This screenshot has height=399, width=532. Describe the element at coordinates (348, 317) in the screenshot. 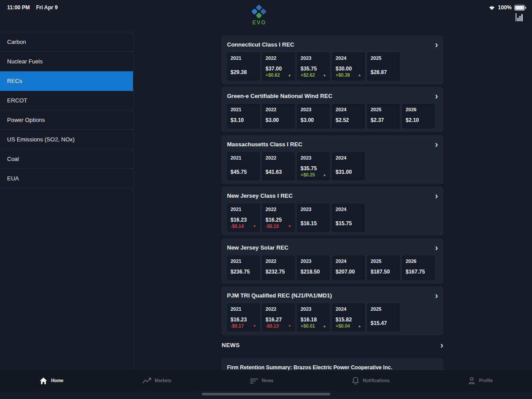

I see `price-cell: 2024 $15.82 +$0.04▲` at that location.